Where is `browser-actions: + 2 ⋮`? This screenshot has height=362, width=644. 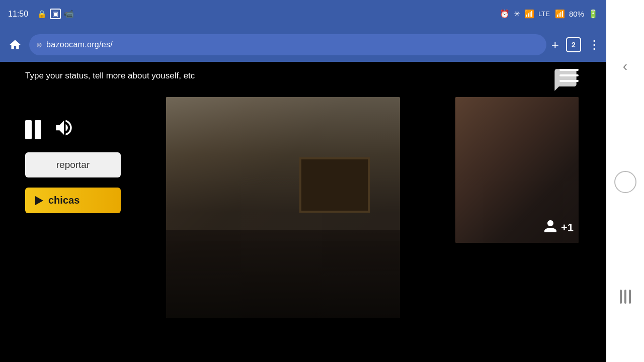 browser-actions: + 2 ⋮ is located at coordinates (576, 45).